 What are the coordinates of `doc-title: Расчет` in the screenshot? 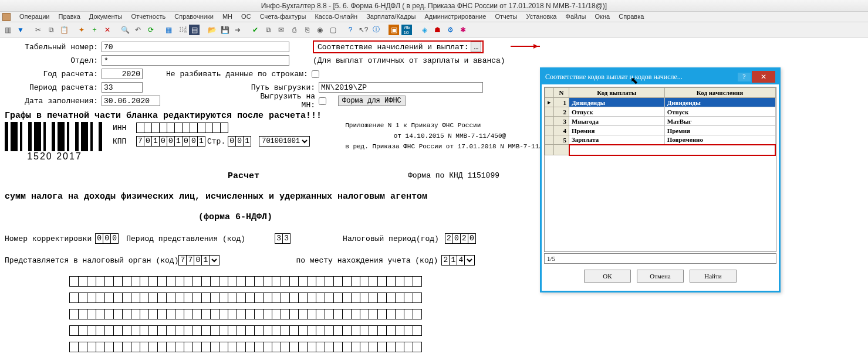 It's located at (244, 176).